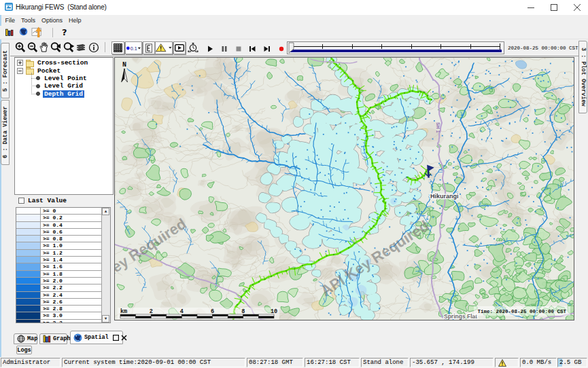 The height and width of the screenshot is (368, 588). Describe the element at coordinates (44, 47) in the screenshot. I see `pan-button` at that location.